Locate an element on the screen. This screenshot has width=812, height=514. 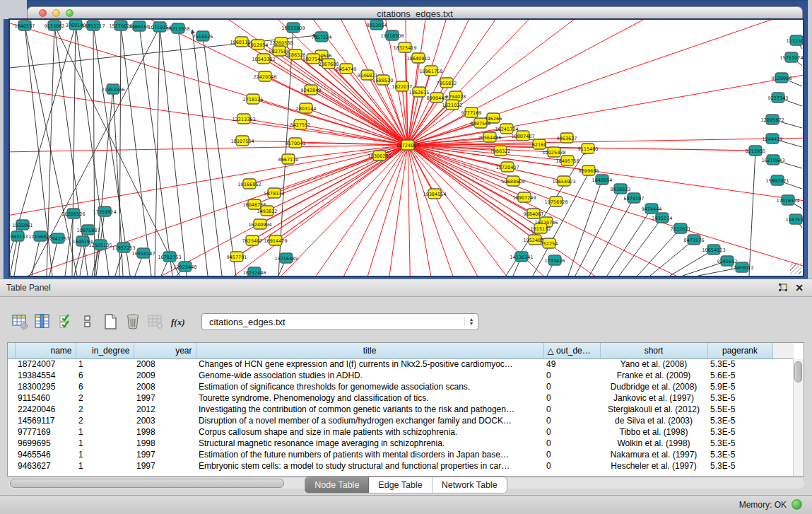
network-node: 14136141 is located at coordinates (522, 257).